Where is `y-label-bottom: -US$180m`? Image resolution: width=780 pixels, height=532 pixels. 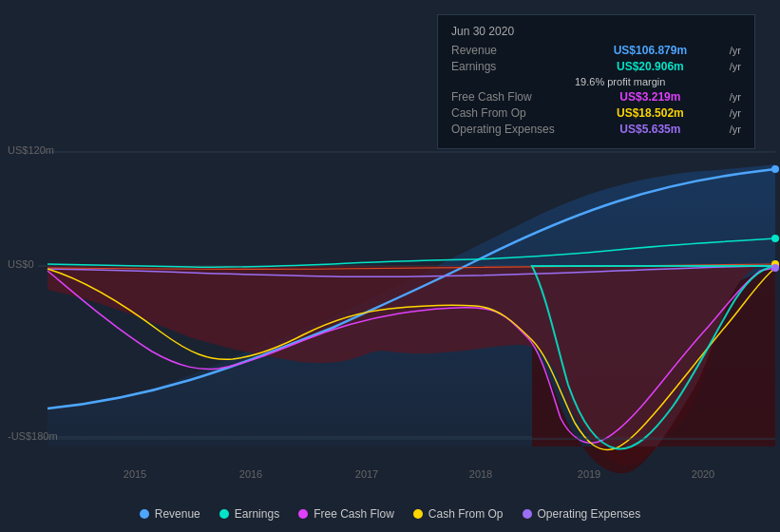
y-label-bottom: -US$180m is located at coordinates (32, 436).